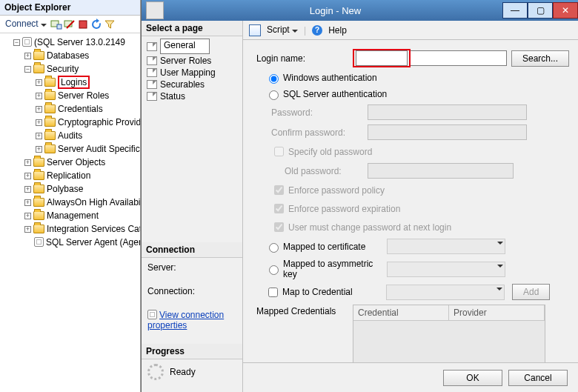 The width and height of the screenshot is (578, 392). I want to click on tree-node-integration: Integration Services Catalogs, so click(93, 229).